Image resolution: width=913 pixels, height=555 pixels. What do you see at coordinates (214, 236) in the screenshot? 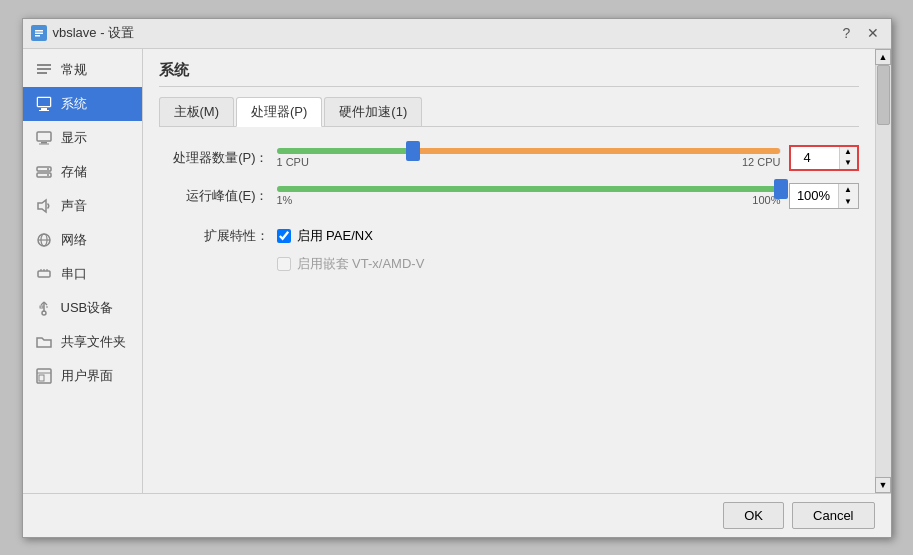
I see `extension-label: 扩展特性：` at bounding box center [214, 236].